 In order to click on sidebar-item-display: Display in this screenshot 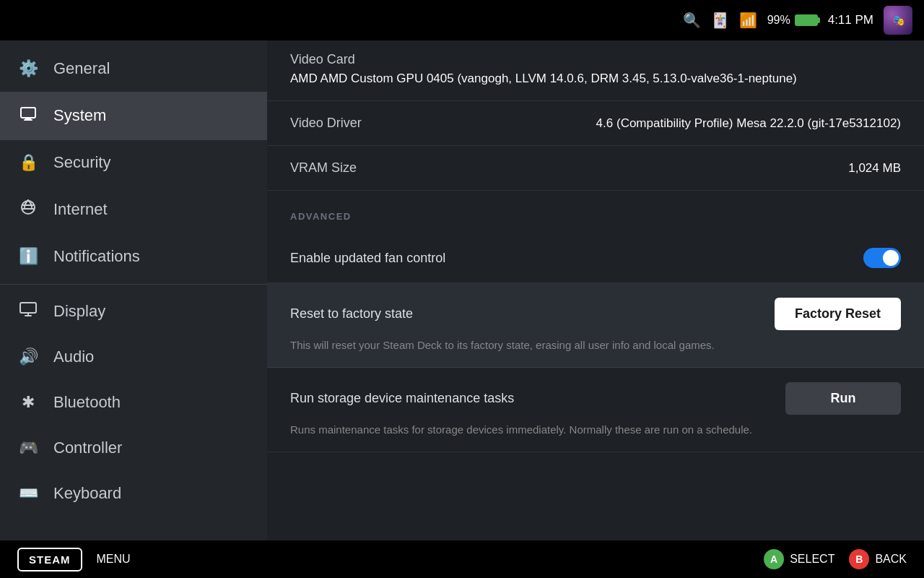, I will do `click(134, 312)`.